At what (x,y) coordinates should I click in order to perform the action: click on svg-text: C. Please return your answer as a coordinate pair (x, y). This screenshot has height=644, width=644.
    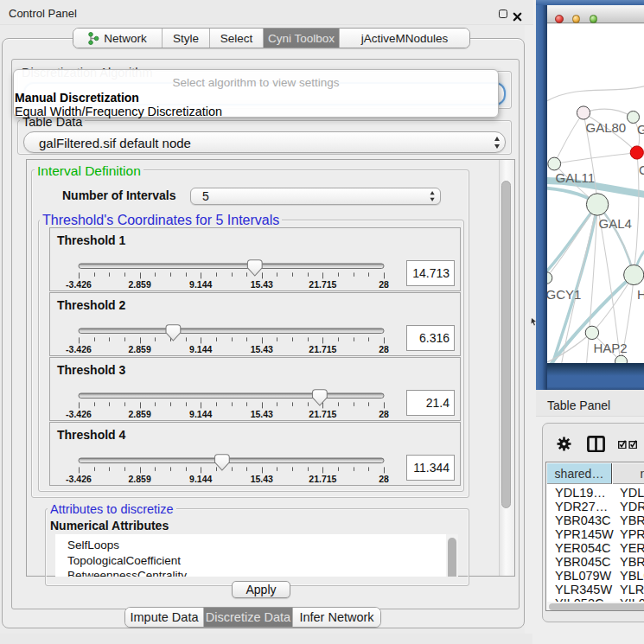
    Looking at the image, I should click on (641, 169).